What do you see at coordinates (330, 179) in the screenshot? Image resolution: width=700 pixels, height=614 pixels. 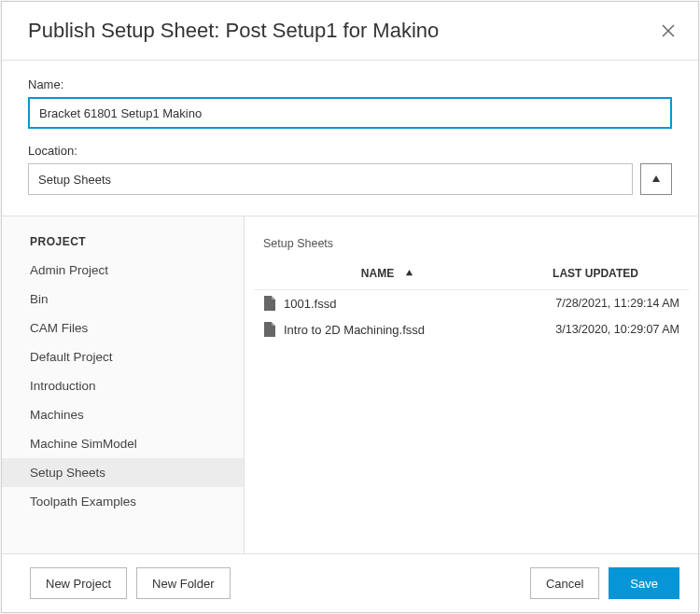 I see `location-input` at bounding box center [330, 179].